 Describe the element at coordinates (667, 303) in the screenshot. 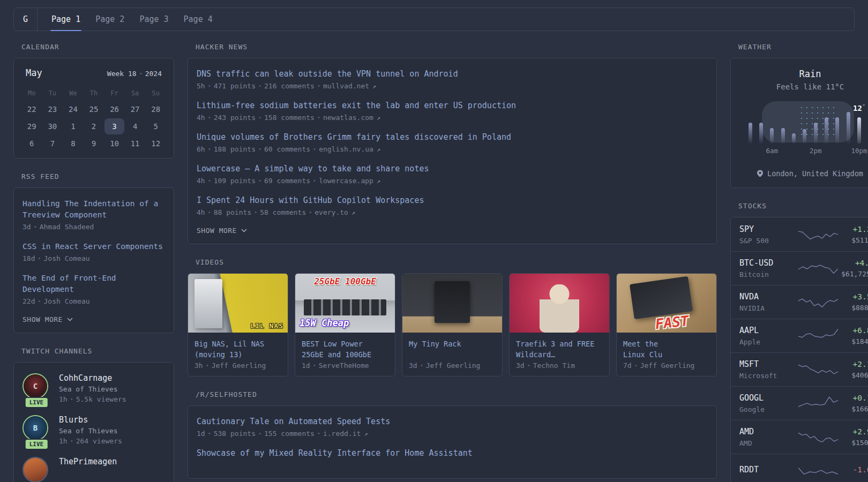

I see `video-thumbnail: FAST` at that location.